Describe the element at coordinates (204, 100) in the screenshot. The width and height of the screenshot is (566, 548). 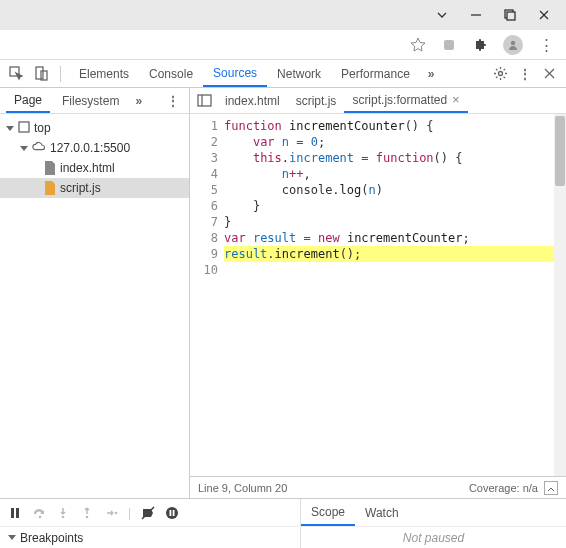
I see `nav-toggle-icon` at that location.